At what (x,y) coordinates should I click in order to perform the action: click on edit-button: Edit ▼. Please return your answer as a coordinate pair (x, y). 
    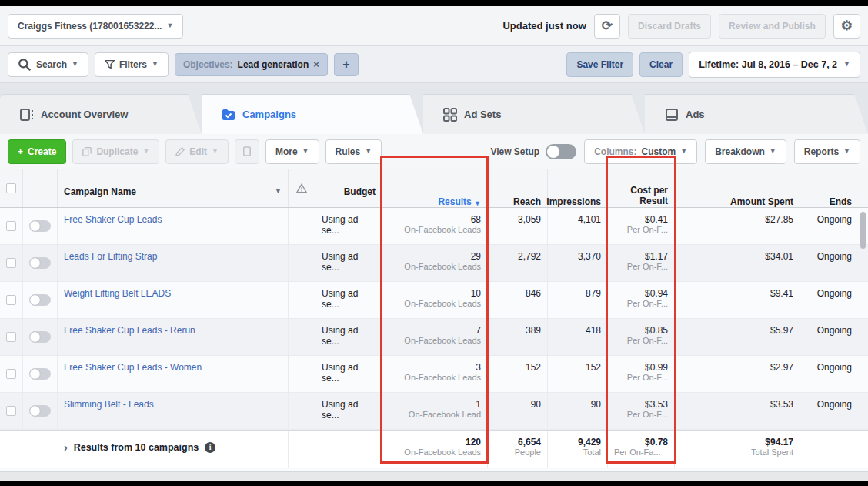
    Looking at the image, I should click on (197, 152).